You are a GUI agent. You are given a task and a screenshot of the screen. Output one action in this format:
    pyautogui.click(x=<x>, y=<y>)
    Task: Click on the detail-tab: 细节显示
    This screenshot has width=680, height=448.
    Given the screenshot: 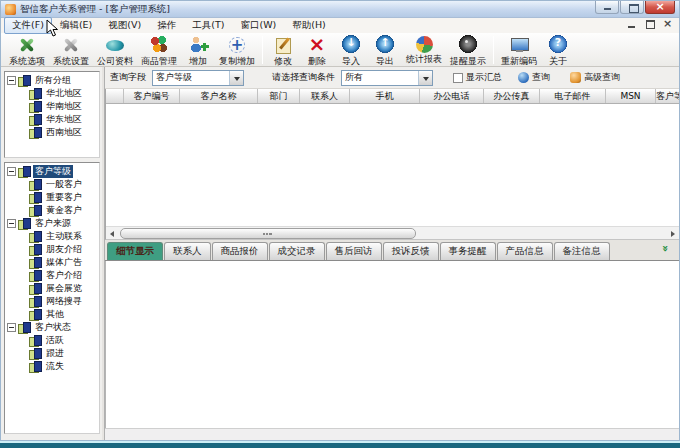 What is the action you would take?
    pyautogui.click(x=135, y=251)
    